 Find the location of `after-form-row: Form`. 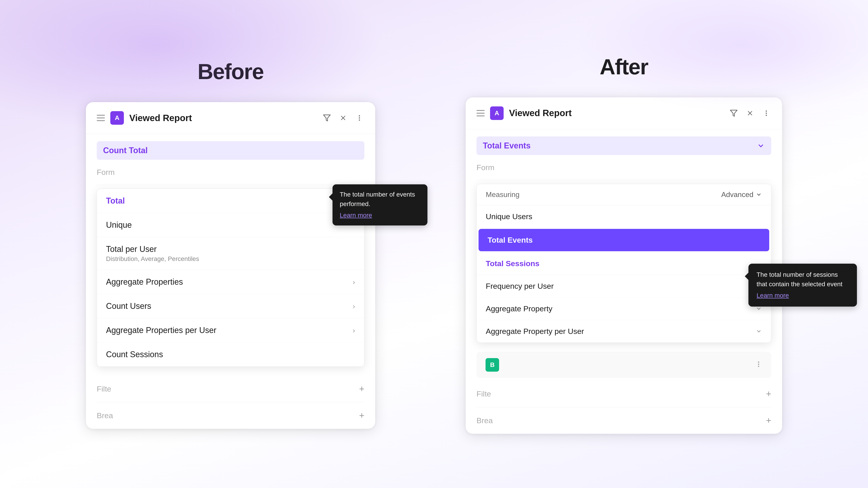

after-form-row: Form is located at coordinates (624, 168).